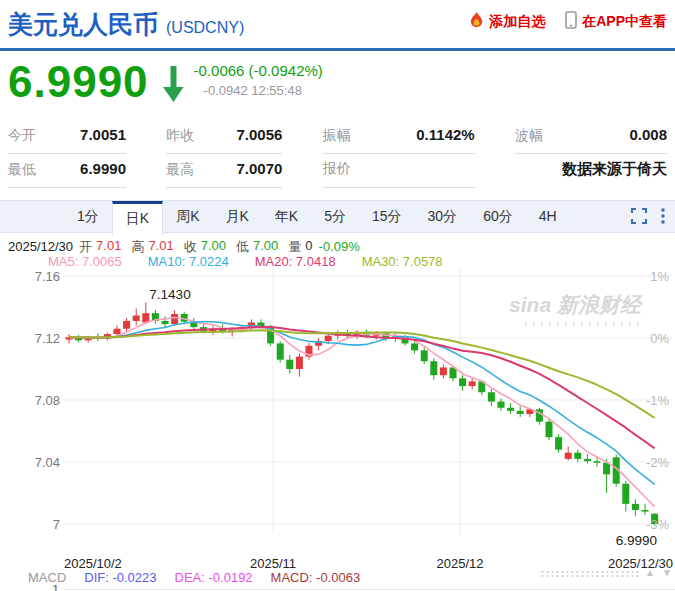 This screenshot has width=675, height=591. What do you see at coordinates (78, 82) in the screenshot?
I see `last-price: 6.9990` at bounding box center [78, 82].